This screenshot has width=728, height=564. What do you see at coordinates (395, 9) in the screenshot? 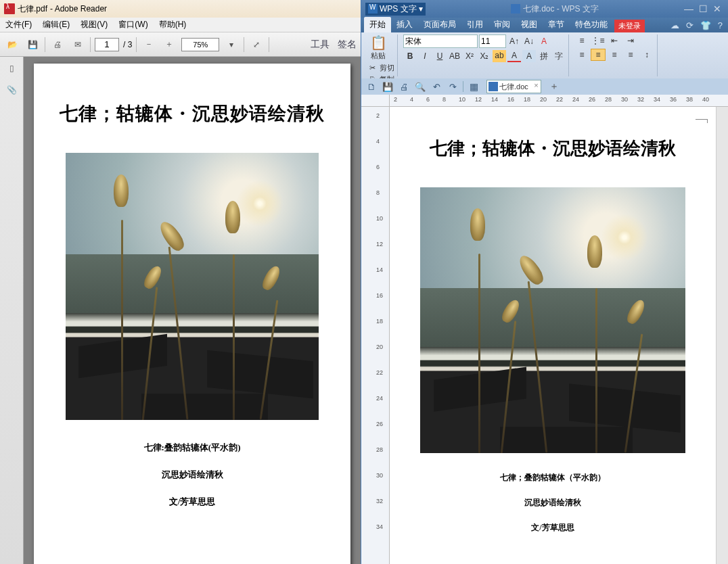
I see `wps-logo: WPS 文字 ▾` at bounding box center [395, 9].